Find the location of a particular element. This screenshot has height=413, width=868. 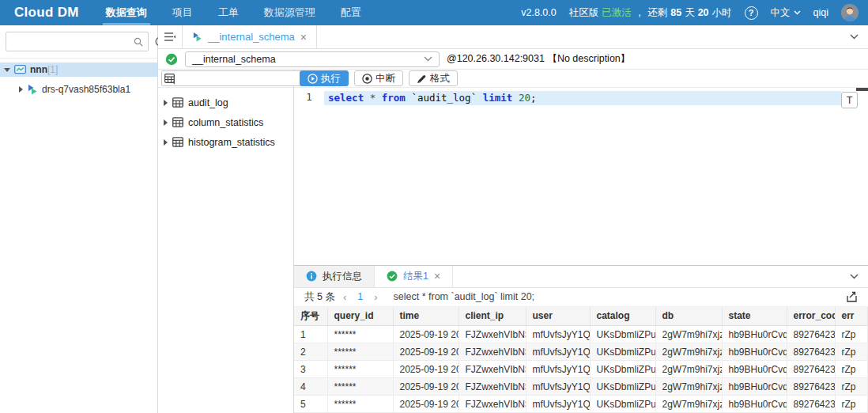

sidebar-search is located at coordinates (77, 41).